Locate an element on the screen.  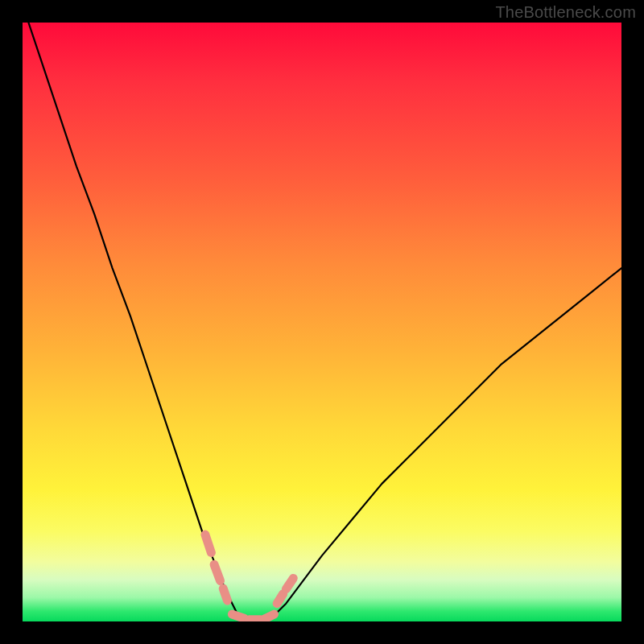
trough-markers is located at coordinates (250, 577).